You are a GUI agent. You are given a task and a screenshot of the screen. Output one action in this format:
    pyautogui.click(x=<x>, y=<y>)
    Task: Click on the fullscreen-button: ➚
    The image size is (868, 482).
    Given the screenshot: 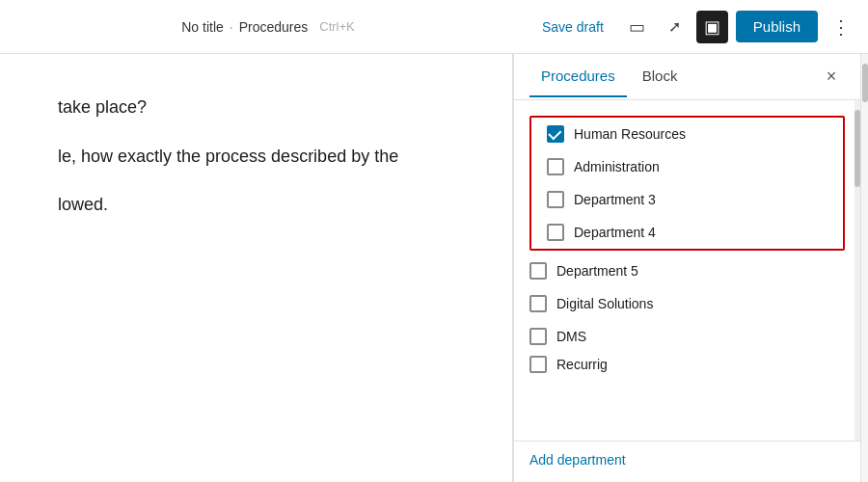 What is the action you would take?
    pyautogui.click(x=675, y=27)
    